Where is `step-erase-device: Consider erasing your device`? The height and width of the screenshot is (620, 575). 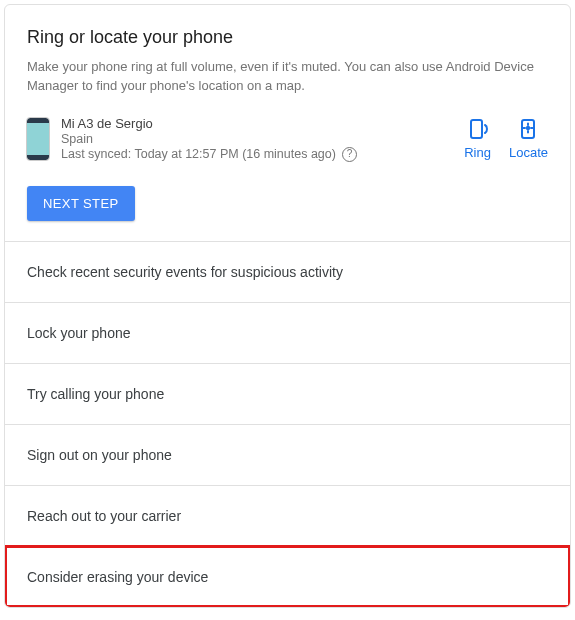
step-erase-device: Consider erasing your device is located at coordinates (288, 576).